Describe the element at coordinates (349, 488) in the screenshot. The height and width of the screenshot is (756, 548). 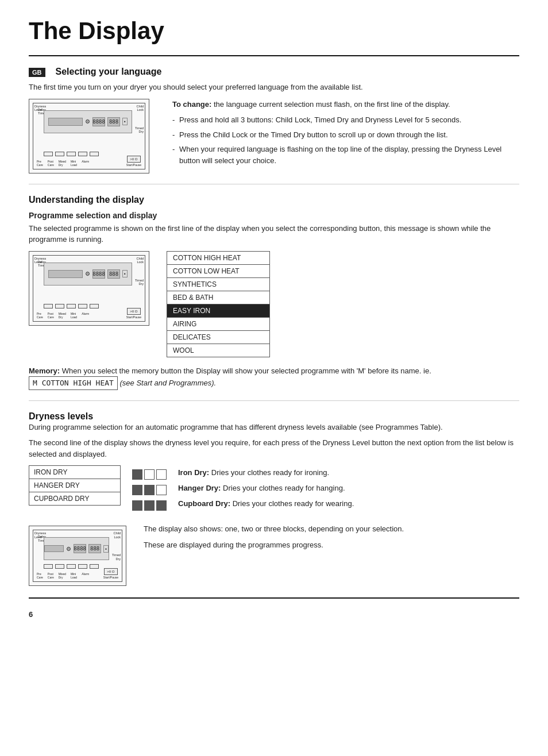
I see `dryness-desc-hanger: Hanger Dry: Dries your clothes ready for…` at that location.